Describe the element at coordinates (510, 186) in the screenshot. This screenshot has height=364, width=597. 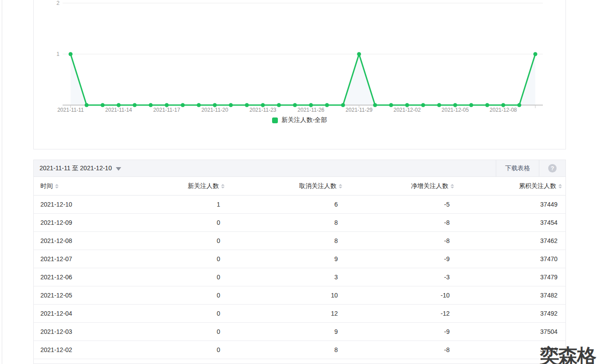
I see `column-header-4: 累积关注人数` at that location.